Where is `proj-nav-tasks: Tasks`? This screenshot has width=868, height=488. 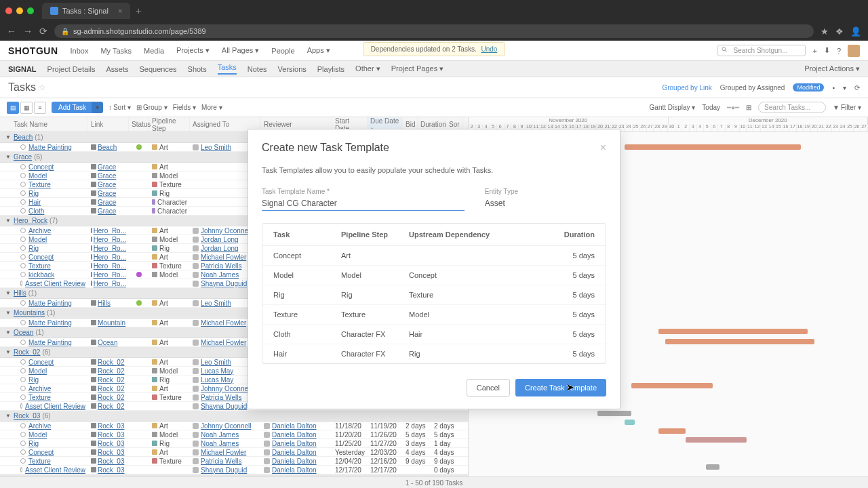 proj-nav-tasks: Tasks is located at coordinates (227, 69).